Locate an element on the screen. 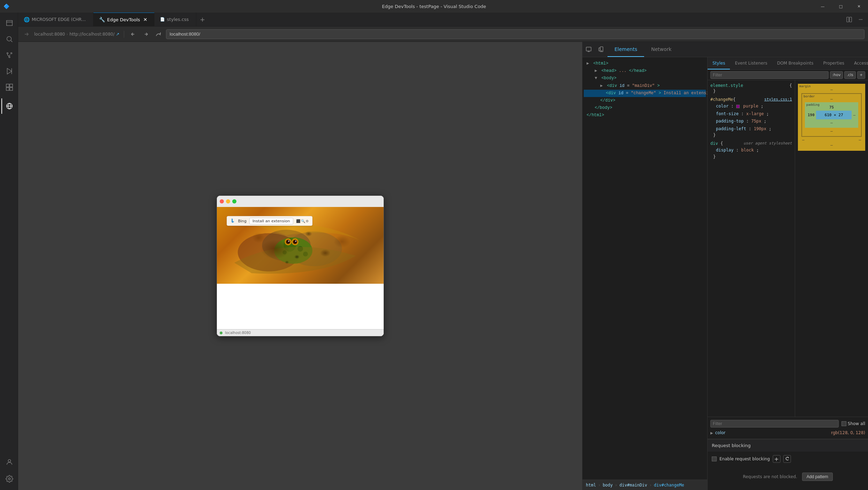 The height and width of the screenshot is (490, 868). back-button is located at coordinates (133, 34).